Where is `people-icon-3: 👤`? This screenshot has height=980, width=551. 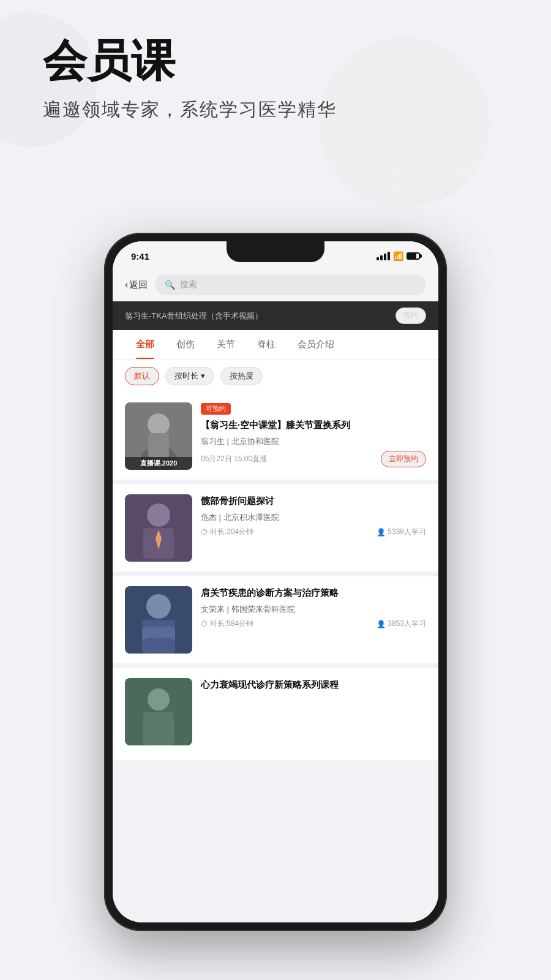 people-icon-3: 👤 is located at coordinates (381, 624).